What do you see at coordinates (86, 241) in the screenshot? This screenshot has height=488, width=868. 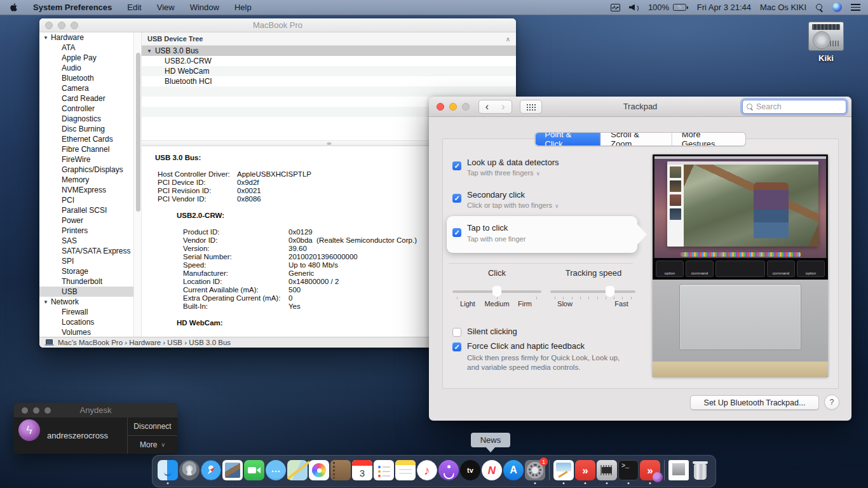 I see `sidebar-item: SAS` at bounding box center [86, 241].